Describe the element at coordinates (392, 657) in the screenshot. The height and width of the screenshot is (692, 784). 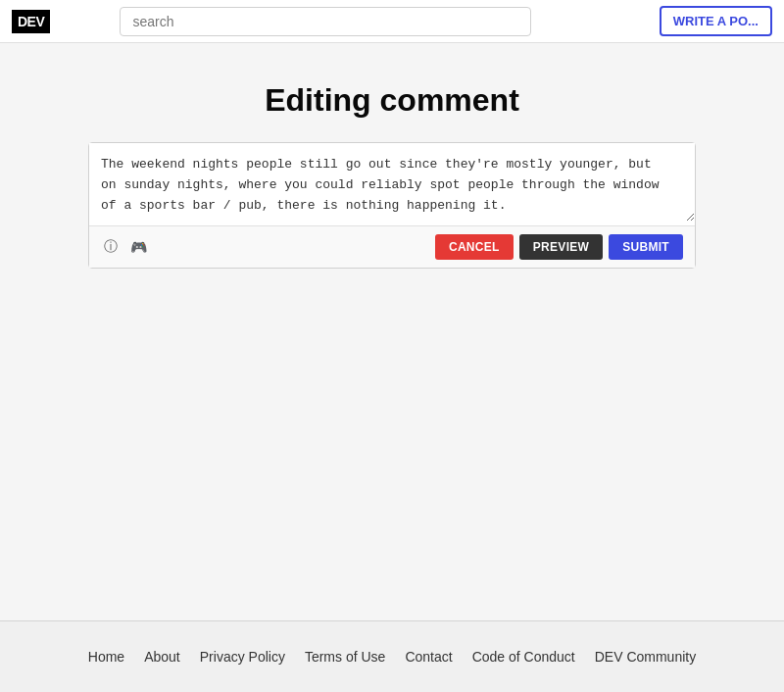
I see `footer-links: Home About Privacy Policy Terms of Use C…` at that location.